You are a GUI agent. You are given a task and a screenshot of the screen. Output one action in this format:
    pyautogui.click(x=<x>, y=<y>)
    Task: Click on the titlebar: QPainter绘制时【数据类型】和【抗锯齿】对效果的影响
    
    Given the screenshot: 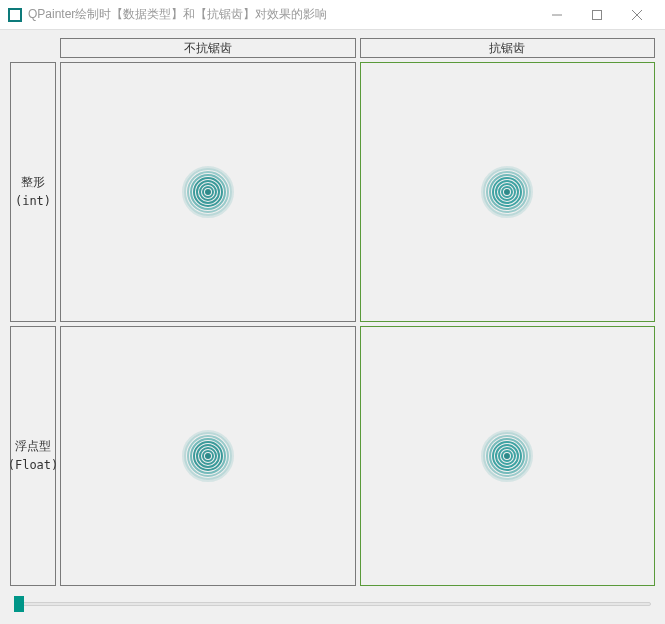 What is the action you would take?
    pyautogui.click(x=332, y=15)
    